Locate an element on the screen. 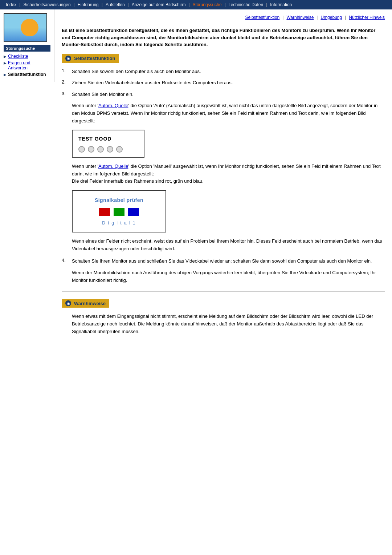  note-block-4: Wenn der Monitorbildschirm nach Ausführu… is located at coordinates (228, 277).